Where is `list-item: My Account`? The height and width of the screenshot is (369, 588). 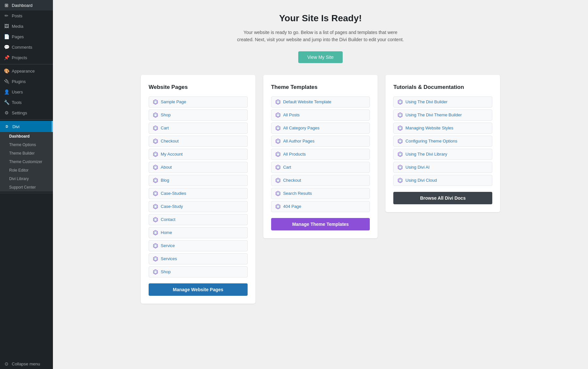 list-item: My Account is located at coordinates (198, 154).